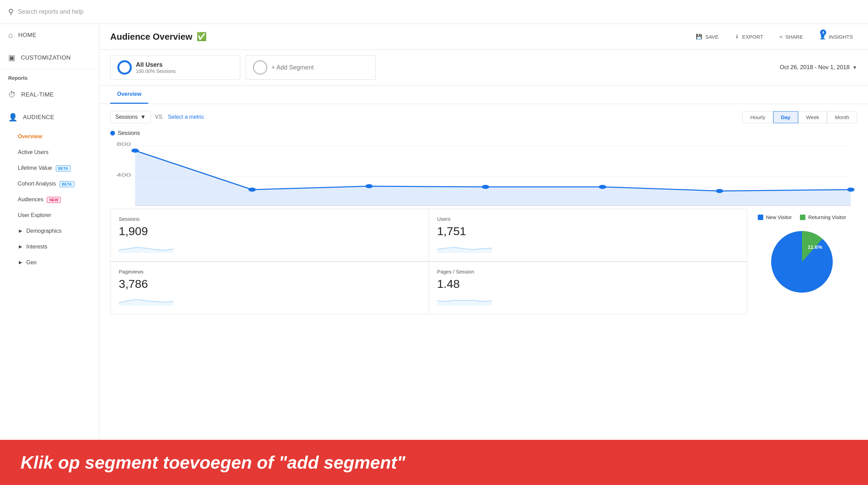 The width and height of the screenshot is (868, 485). What do you see at coordinates (293, 68) in the screenshot?
I see `add-segment-label: + Add Segment` at bounding box center [293, 68].